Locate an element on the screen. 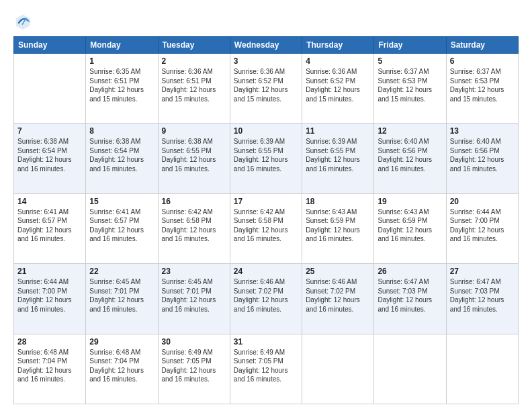  day-number: 20 is located at coordinates (482, 201).